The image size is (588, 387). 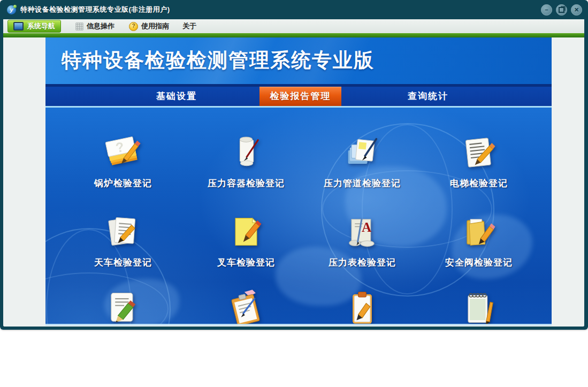 What do you see at coordinates (479, 161) in the screenshot?
I see `launcher-elevator-inspection: 电梯检验登记` at bounding box center [479, 161].